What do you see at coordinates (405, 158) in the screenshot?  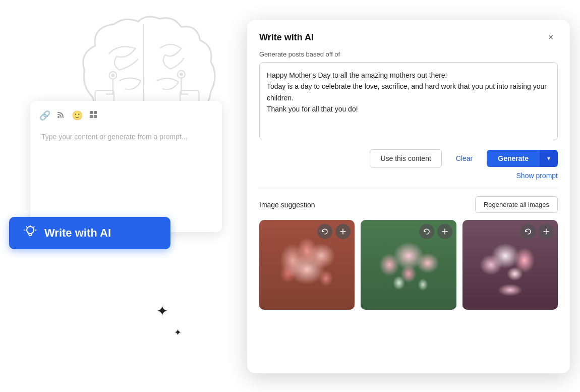 I see `use-content-button: Use this content` at bounding box center [405, 158].